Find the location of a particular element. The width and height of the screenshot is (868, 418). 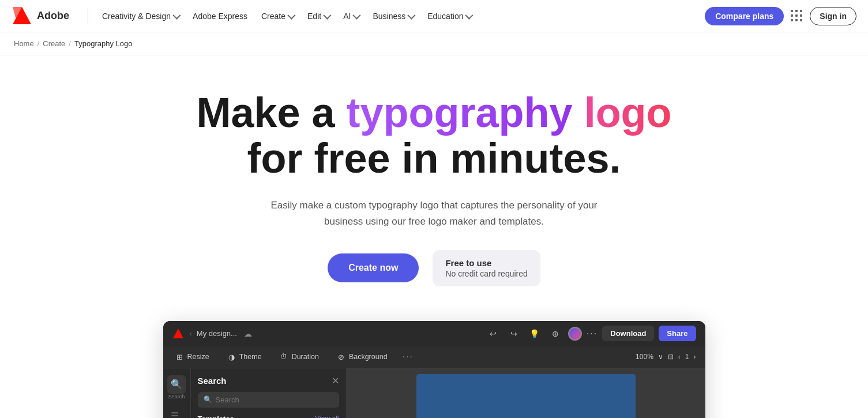

sidebar-templates-row: Templates View all is located at coordinates (269, 416).